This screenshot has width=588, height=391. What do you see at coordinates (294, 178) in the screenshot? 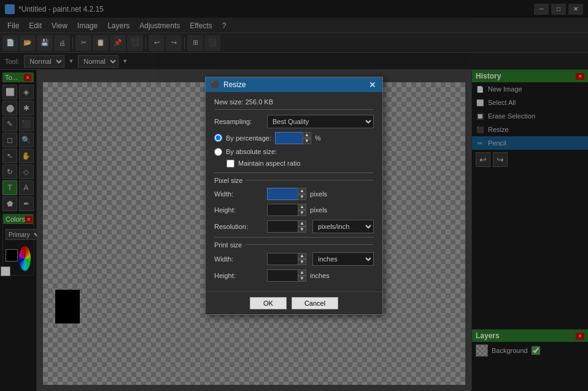
I see `pixel-size-section-label: Pixel size` at bounding box center [294, 178].